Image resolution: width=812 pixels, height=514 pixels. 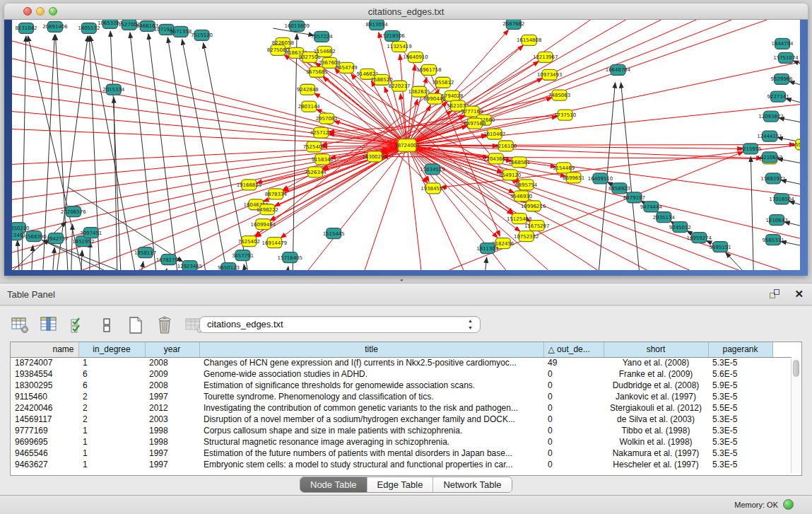 I want to click on network-node: 1515445, so click(x=334, y=233).